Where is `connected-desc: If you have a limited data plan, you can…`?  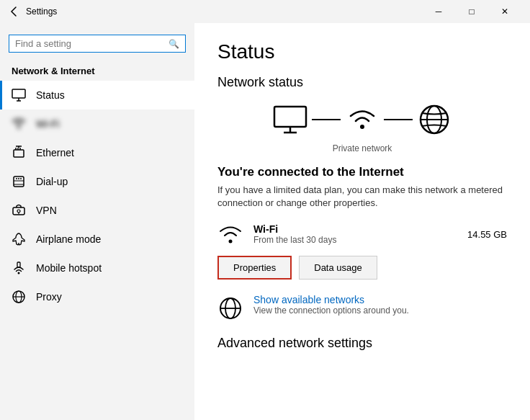 connected-desc: If you have a limited data plan, you can… is located at coordinates (362, 197).